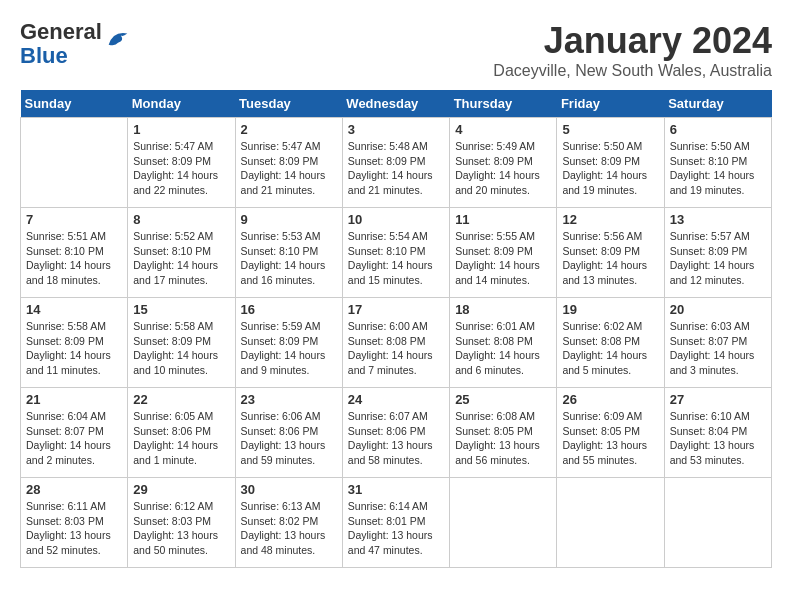 The width and height of the screenshot is (792, 612). I want to click on calendar-cell: 6Sunrise: 5:50 AM Sunset: 8:10 PM Daylig…, so click(718, 163).